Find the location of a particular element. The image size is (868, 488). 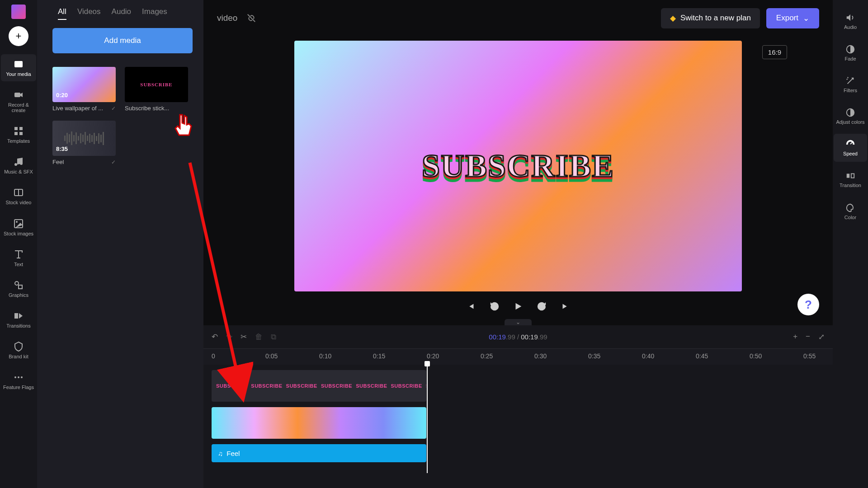

media-item-subscribe: SUBSCRIBE Subscribe stick... is located at coordinates (156, 89).